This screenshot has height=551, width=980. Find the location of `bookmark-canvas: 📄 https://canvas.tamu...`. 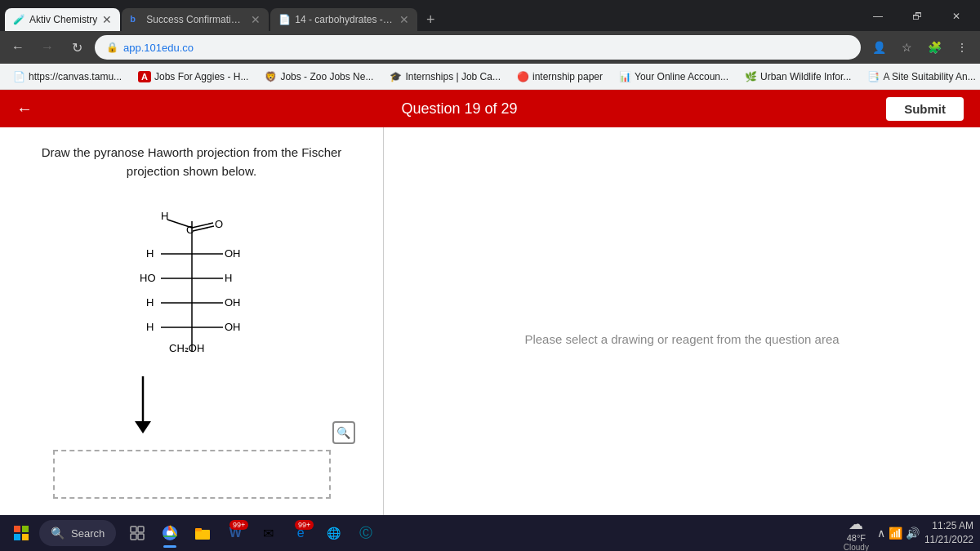

bookmark-canvas: 📄 https://canvas.tamu... is located at coordinates (67, 77).